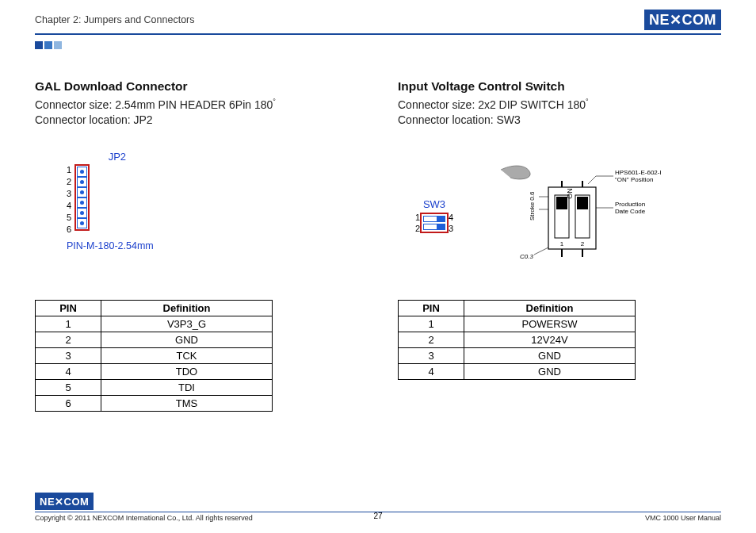 This screenshot has width=756, height=533. I want to click on right-section-title: Input Voltage Control Switch, so click(559, 86).